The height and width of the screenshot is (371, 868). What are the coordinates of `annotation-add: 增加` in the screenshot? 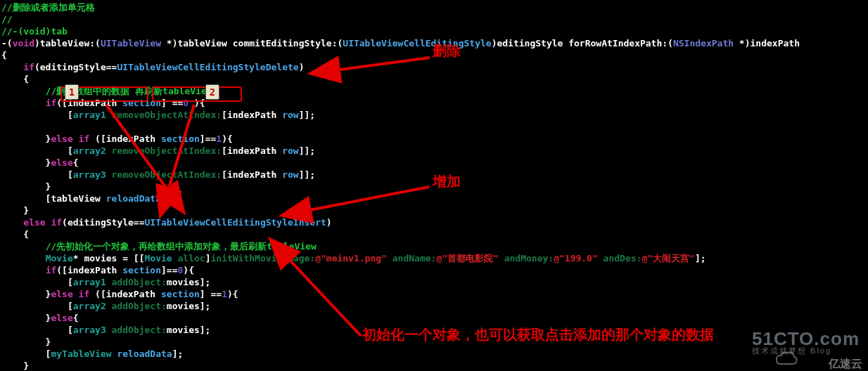 It's located at (447, 181).